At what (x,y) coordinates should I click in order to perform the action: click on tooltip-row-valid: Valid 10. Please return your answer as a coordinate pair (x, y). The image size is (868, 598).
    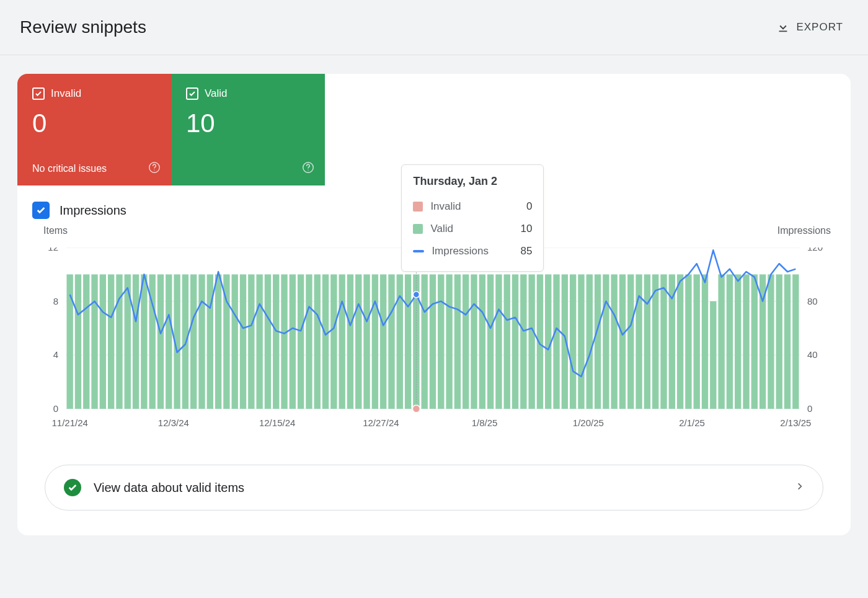
    Looking at the image, I should click on (472, 229).